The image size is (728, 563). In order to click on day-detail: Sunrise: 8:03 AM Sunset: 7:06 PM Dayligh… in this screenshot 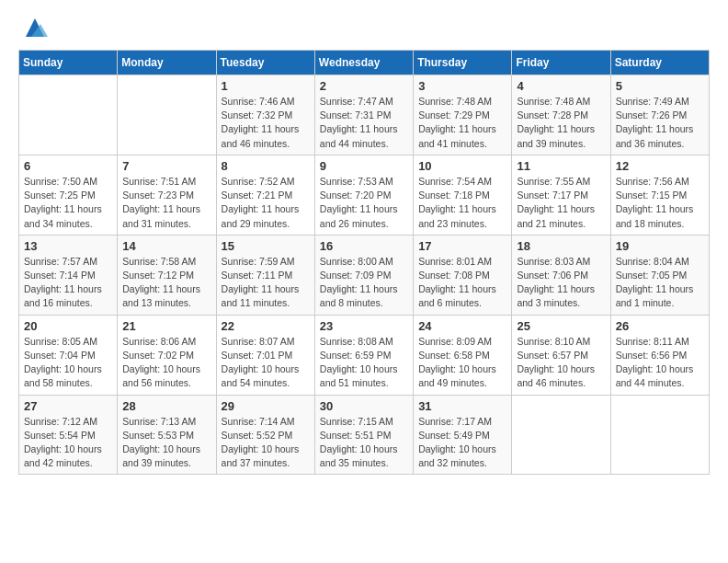, I will do `click(561, 283)`.